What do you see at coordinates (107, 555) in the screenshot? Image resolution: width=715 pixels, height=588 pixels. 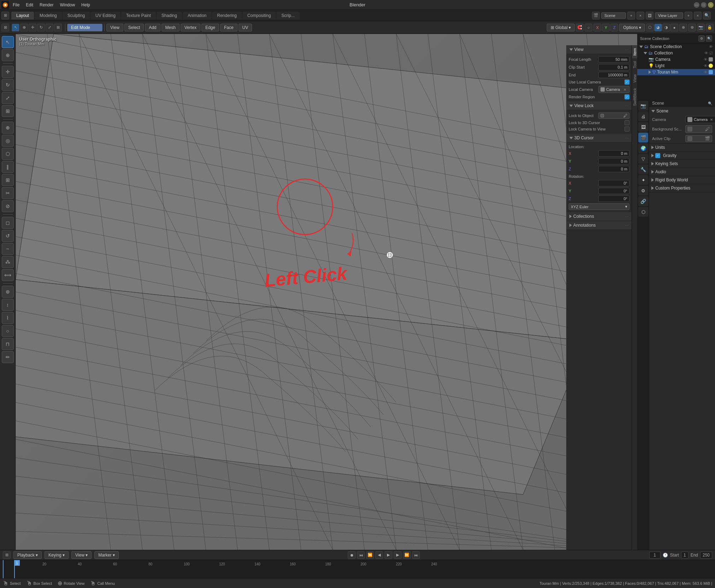 I see `marker-dropdown: Marker ▾` at bounding box center [107, 555].